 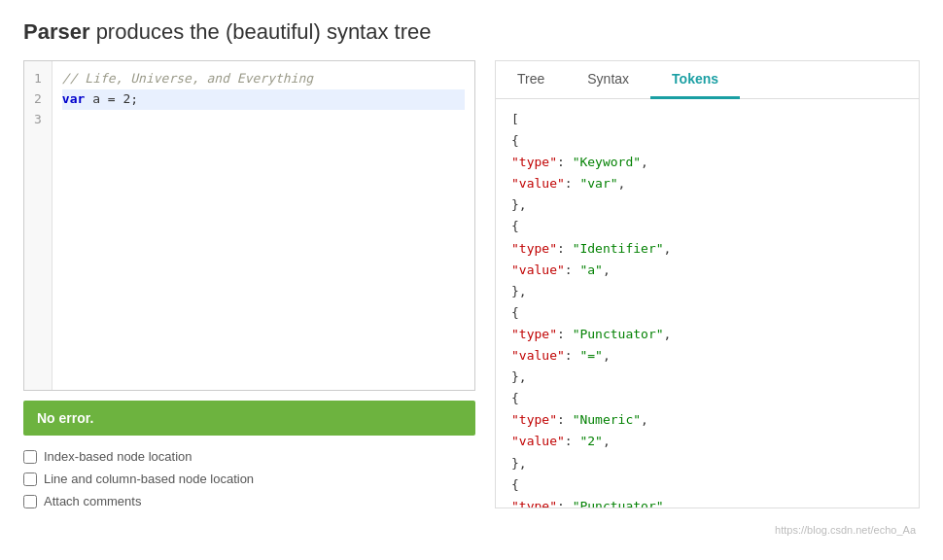 I want to click on checkbox-label: Line and column-based node location, so click(x=149, y=478).